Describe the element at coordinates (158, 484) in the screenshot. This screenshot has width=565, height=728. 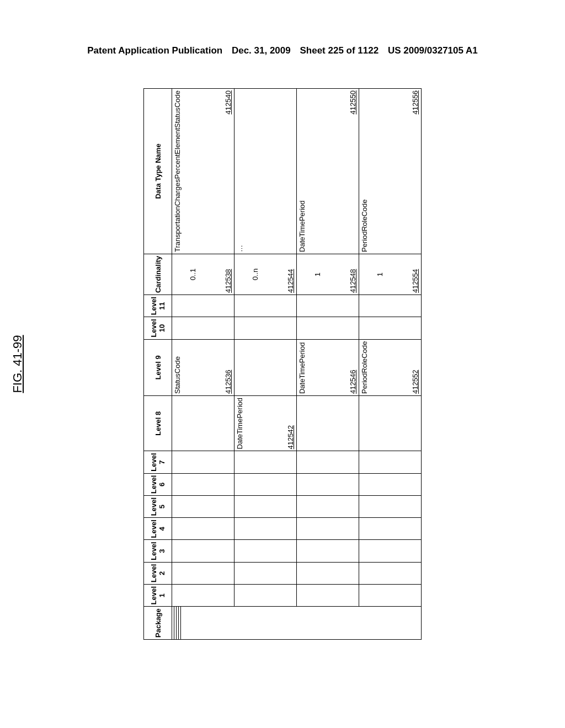
I see `col-level-6: Level 6` at that location.